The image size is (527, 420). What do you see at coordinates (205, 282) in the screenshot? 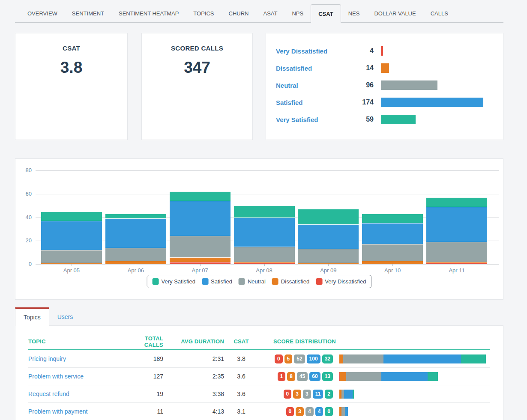
I see `legend-swatch-satisfied` at bounding box center [205, 282].